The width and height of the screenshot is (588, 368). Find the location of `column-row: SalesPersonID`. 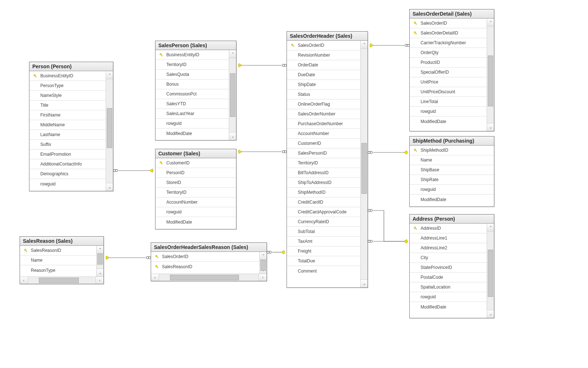

column-row: SalesPersonID is located at coordinates (324, 153).